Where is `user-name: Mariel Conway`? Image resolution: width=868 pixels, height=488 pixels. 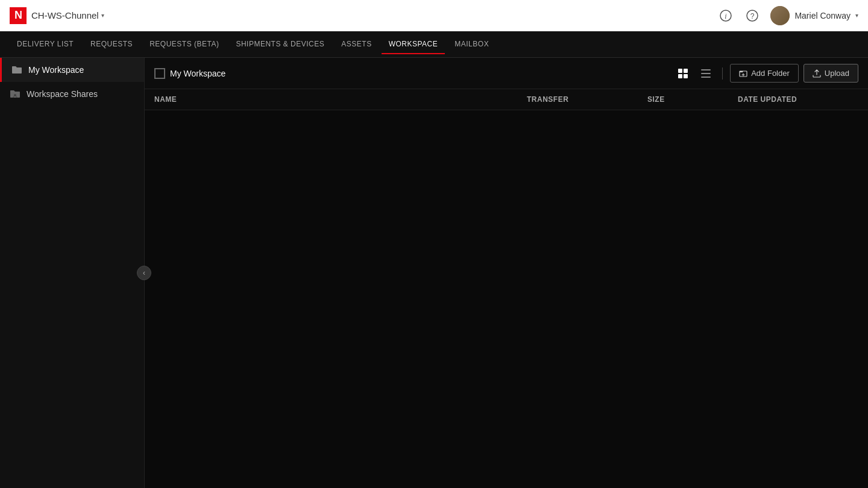 user-name: Mariel Conway is located at coordinates (822, 16).